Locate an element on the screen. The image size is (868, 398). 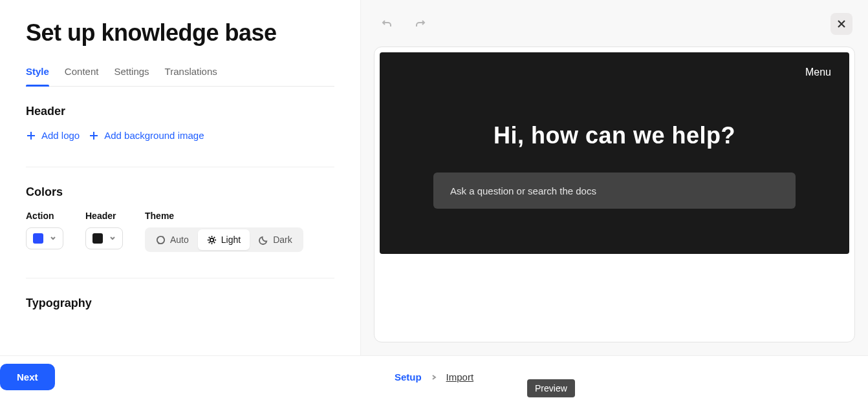
header-color-label: Header is located at coordinates (104, 216).